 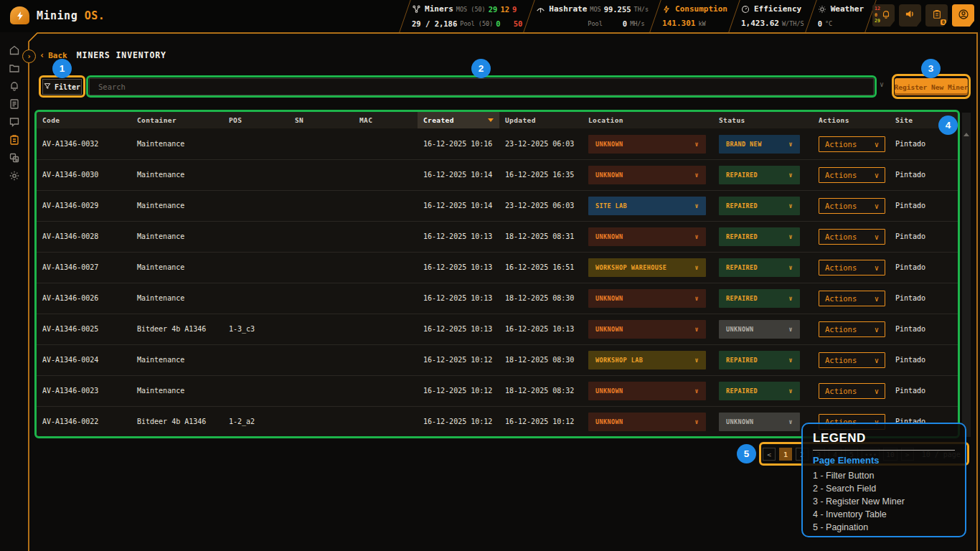 What do you see at coordinates (498, 360) in the screenshot?
I see `table-row: AV-A1346-0024 Maintenance 16-12-2025 10:…` at bounding box center [498, 360].